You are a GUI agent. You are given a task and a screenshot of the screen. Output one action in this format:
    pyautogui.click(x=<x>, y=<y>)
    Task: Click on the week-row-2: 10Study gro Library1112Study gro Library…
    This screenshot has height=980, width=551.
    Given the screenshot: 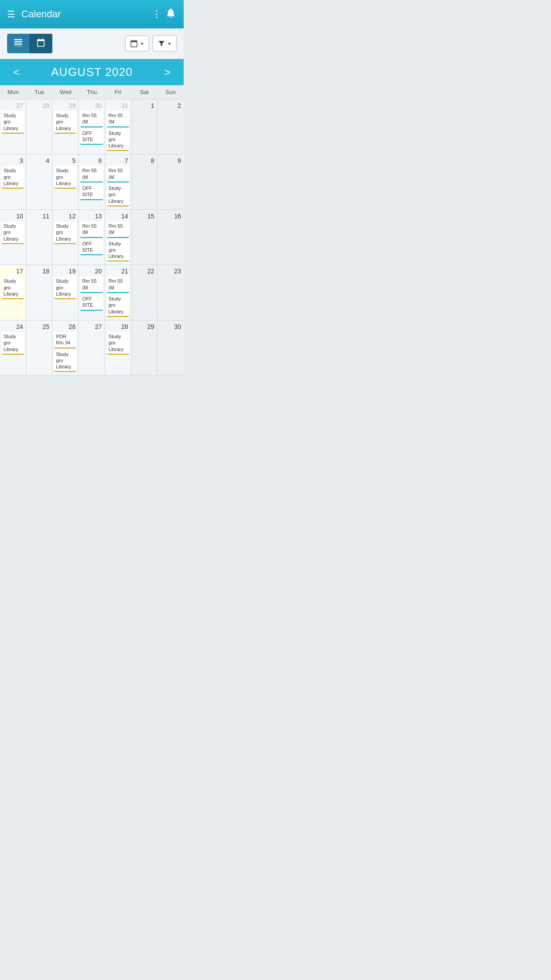 What is the action you would take?
    pyautogui.click(x=92, y=237)
    